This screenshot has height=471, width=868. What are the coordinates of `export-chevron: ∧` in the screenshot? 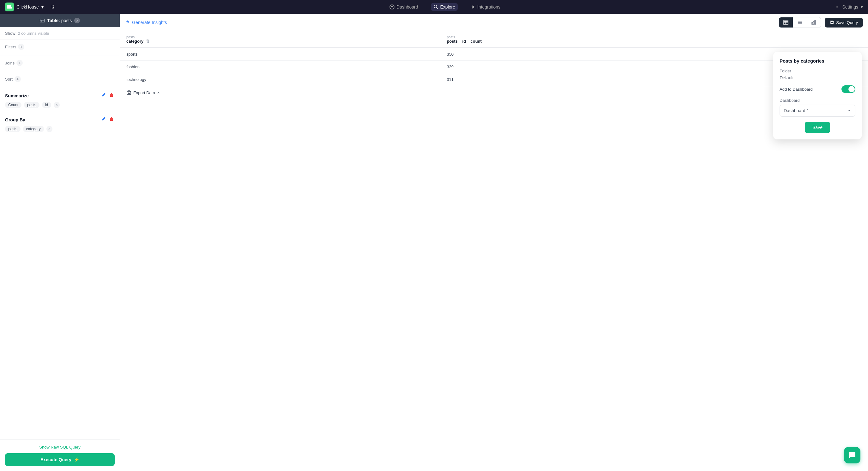 It's located at (158, 93).